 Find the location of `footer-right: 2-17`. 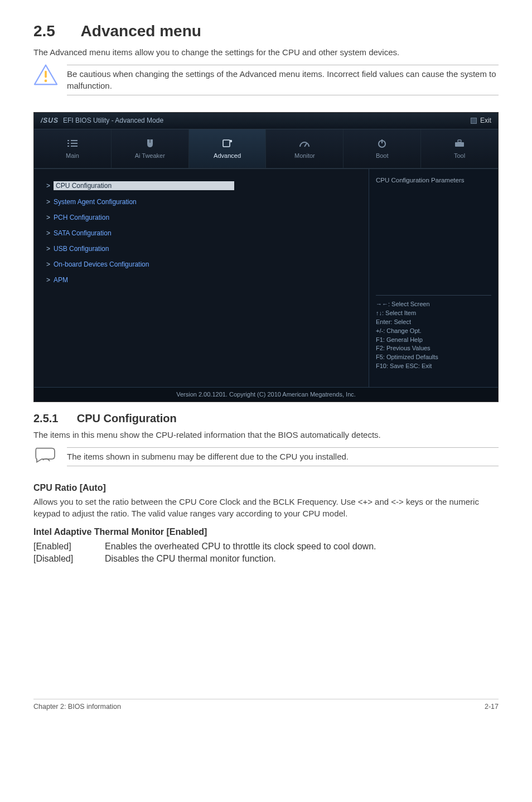

footer-right: 2-17 is located at coordinates (492, 707).